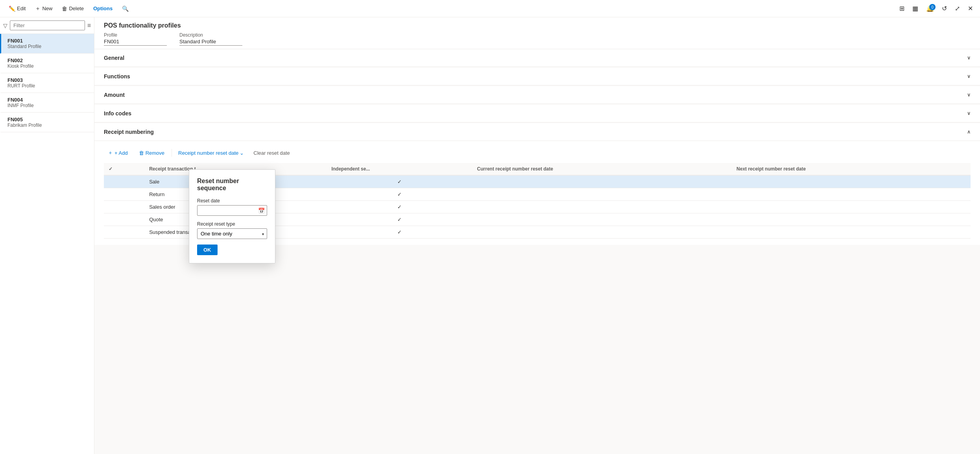 This screenshot has height=454, width=980. What do you see at coordinates (232, 250) in the screenshot?
I see `dialog-actions: OK` at bounding box center [232, 250].